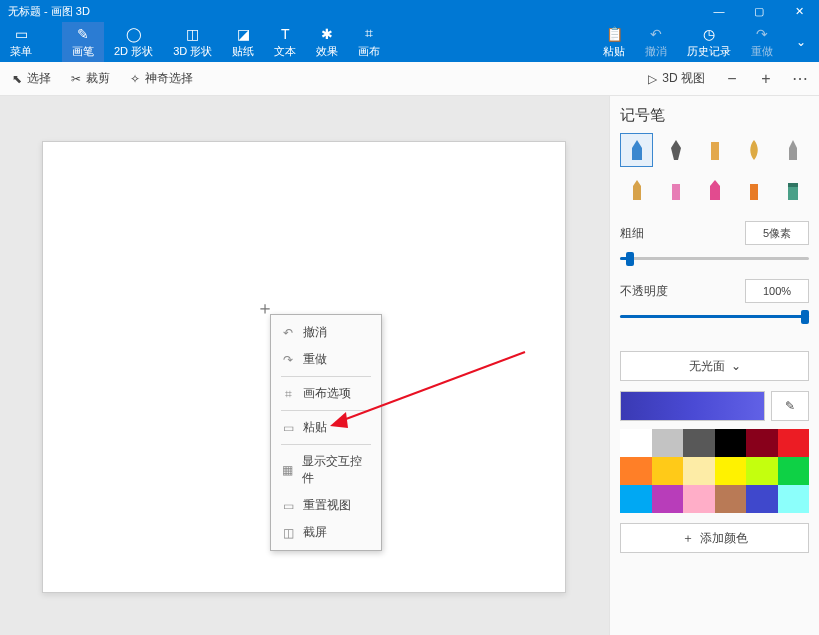 This screenshot has width=819, height=635. Describe the element at coordinates (288, 506) in the screenshot. I see `reset-icon: ▭` at that location.